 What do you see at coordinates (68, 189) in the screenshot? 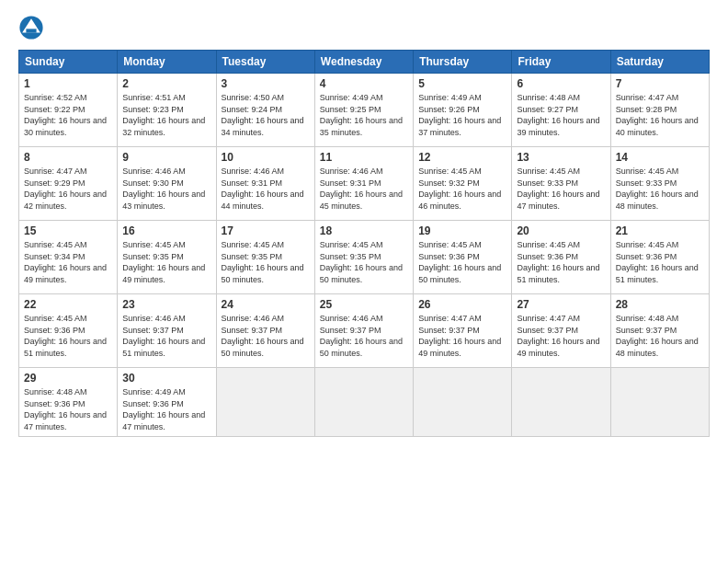
I see `day-info: Sunrise: 4:47 AMSunset: 9:29 PMDaylight:…` at bounding box center [68, 189].